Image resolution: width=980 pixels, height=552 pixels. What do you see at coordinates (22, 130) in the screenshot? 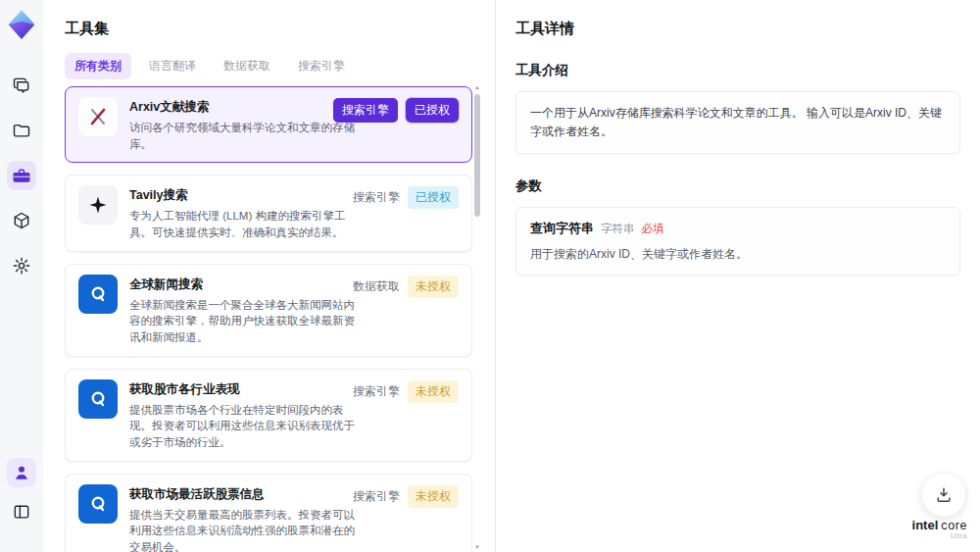
I see `folder-icon` at bounding box center [22, 130].